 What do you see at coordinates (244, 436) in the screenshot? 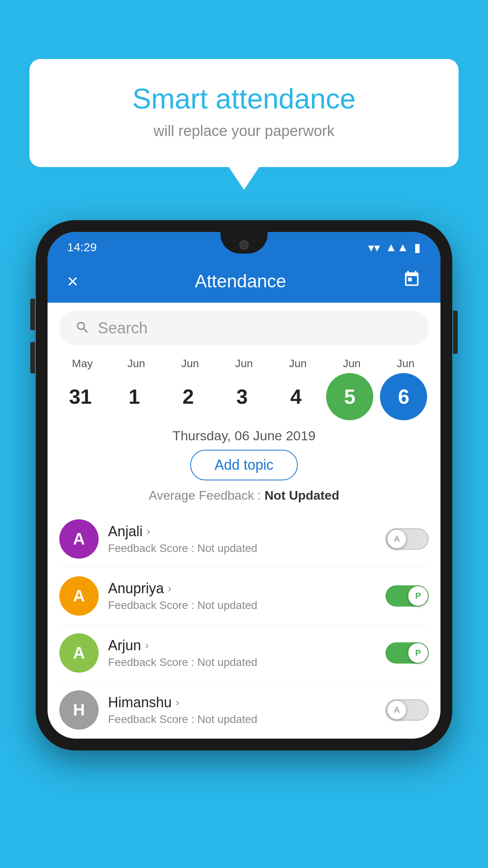
I see `selected-date-label: Thursday, 06 June 2019` at bounding box center [244, 436].